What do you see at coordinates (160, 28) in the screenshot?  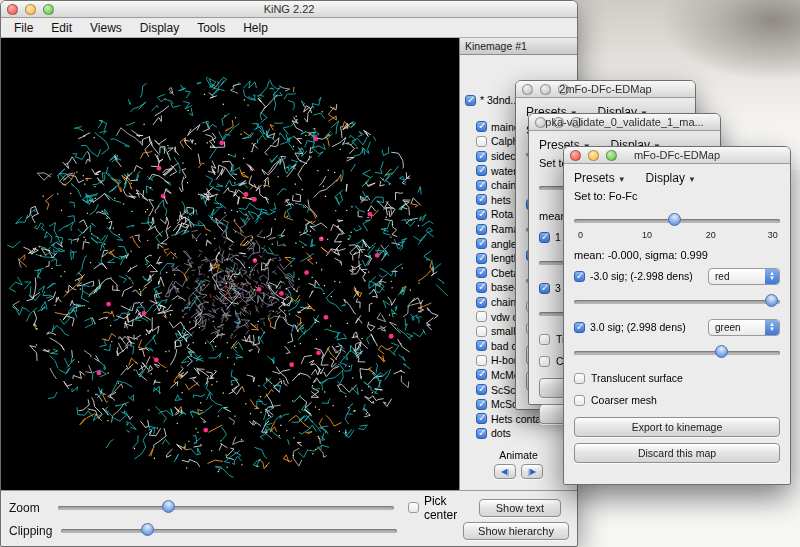 I see `menu-display: Display` at bounding box center [160, 28].